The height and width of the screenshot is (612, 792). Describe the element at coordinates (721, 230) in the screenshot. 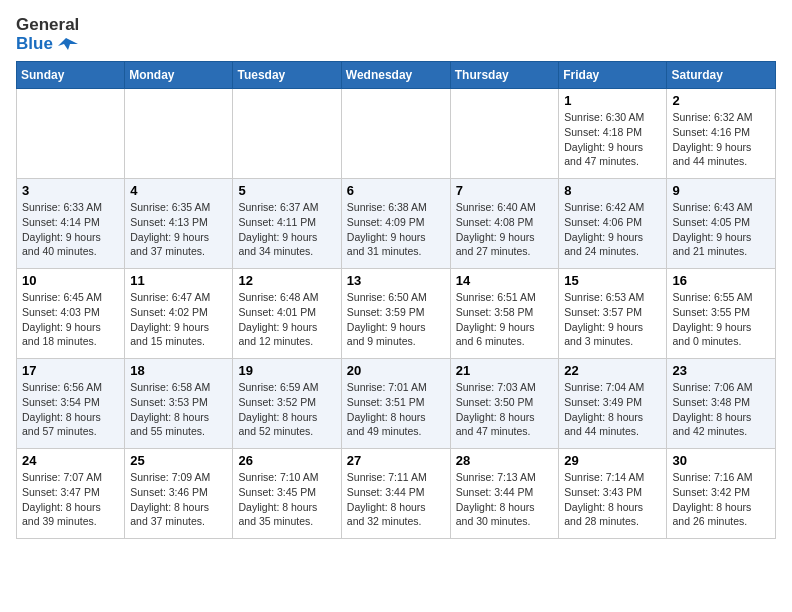

I see `day-info: Sunrise: 6:43 AMSunset: 4:05 PMDaylight:…` at that location.